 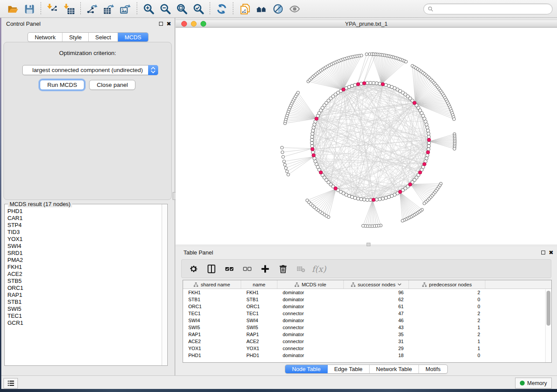 What do you see at coordinates (84, 260) in the screenshot?
I see `mcds-result-item: PMA2` at bounding box center [84, 260].